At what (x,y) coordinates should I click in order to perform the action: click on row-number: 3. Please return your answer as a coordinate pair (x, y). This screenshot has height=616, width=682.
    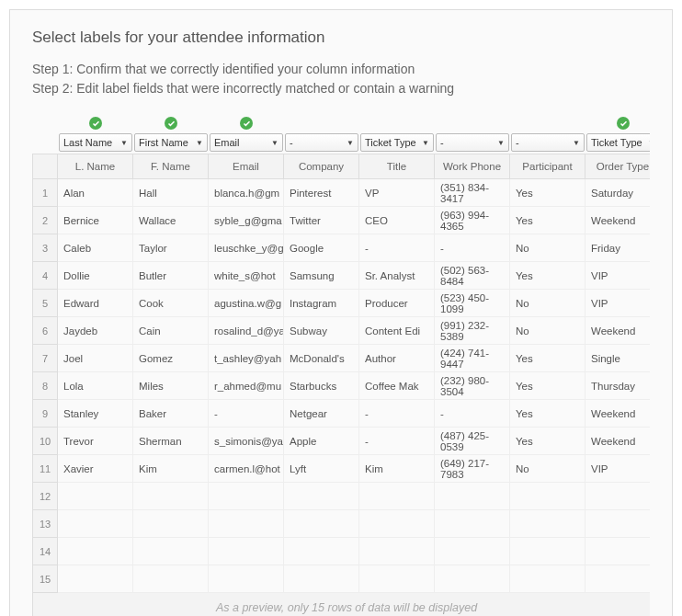
    Looking at the image, I should click on (45, 248).